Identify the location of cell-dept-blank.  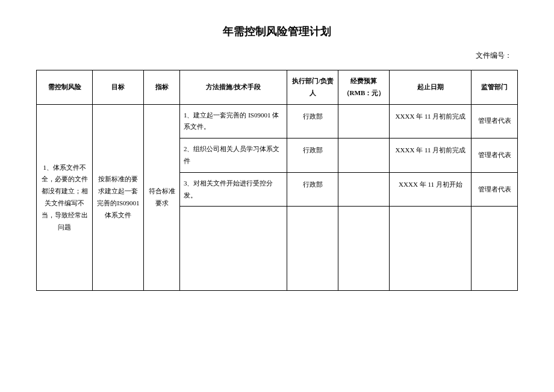
(313, 249).